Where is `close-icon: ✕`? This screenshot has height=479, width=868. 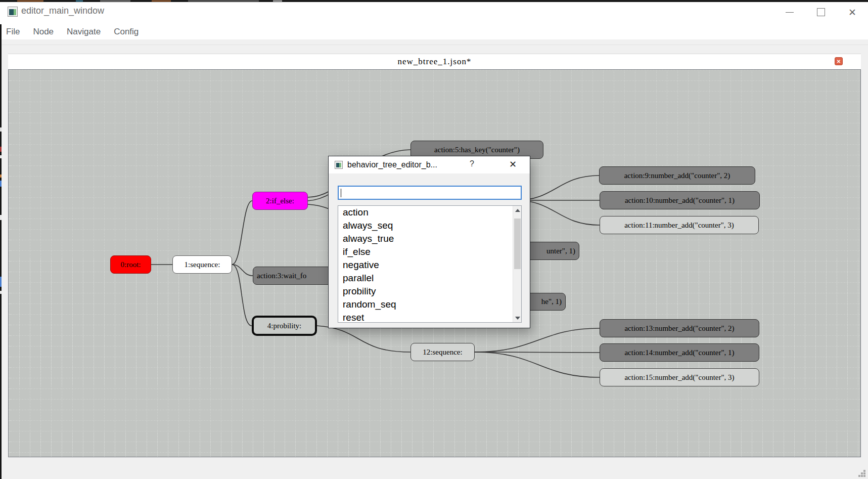
close-icon: ✕ is located at coordinates (852, 12).